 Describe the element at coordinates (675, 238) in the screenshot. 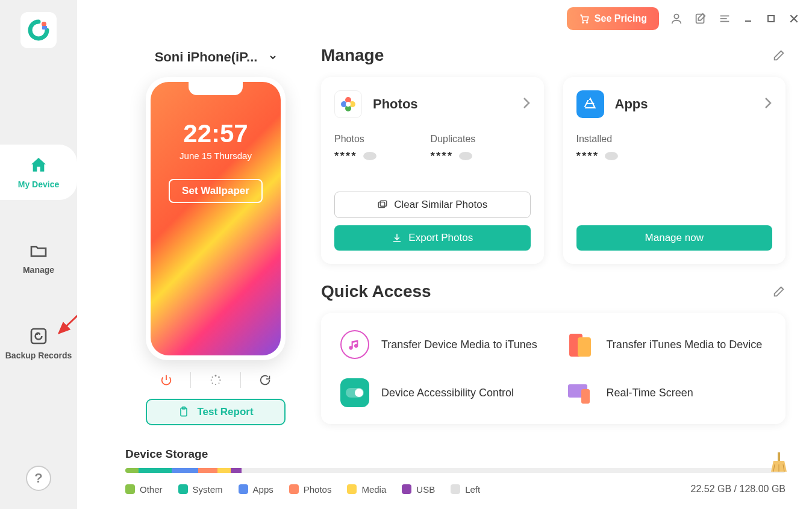

I see `manage-now-button: Manage now` at that location.